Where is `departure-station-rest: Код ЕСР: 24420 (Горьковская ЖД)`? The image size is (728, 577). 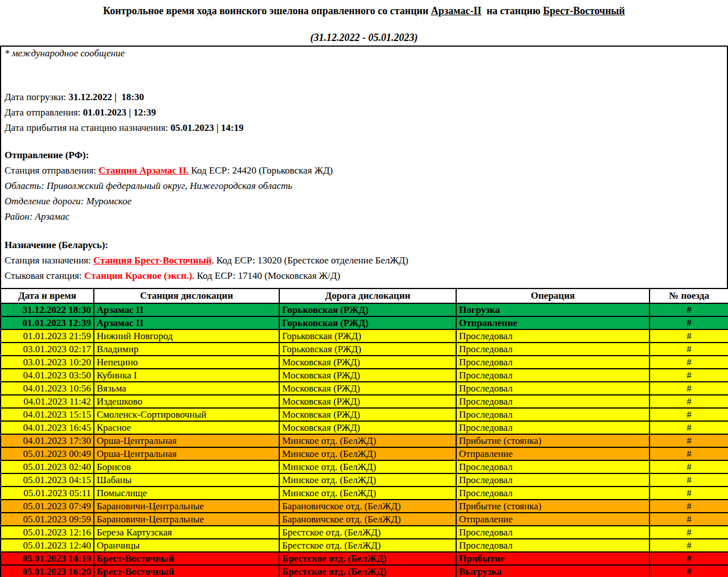 departure-station-rest: Код ЕСР: 24420 (Горьковская ЖД) is located at coordinates (260, 171).